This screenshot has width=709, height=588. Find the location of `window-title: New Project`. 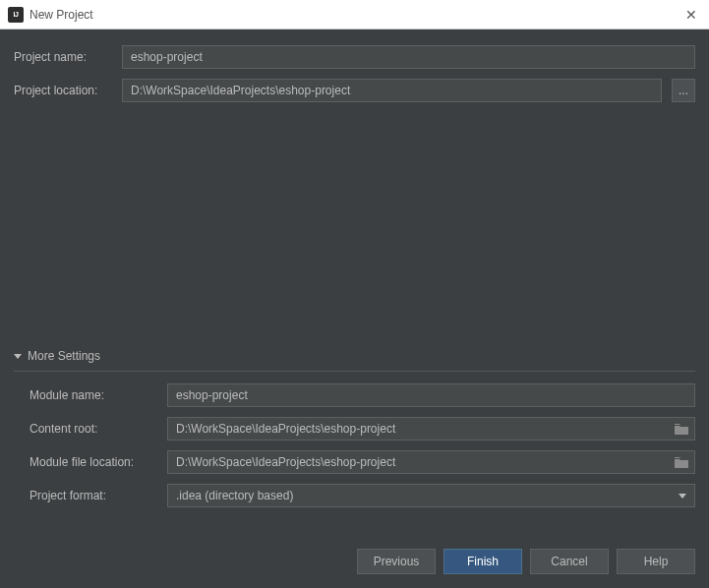

window-title: New Project is located at coordinates (61, 15).